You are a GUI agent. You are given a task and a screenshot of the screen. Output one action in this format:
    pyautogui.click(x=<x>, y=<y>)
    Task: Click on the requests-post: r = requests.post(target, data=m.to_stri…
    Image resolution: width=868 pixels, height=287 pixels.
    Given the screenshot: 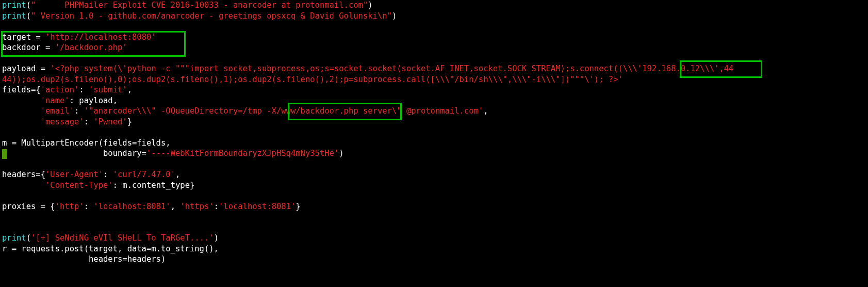 What is the action you would take?
    pyautogui.click(x=110, y=249)
    